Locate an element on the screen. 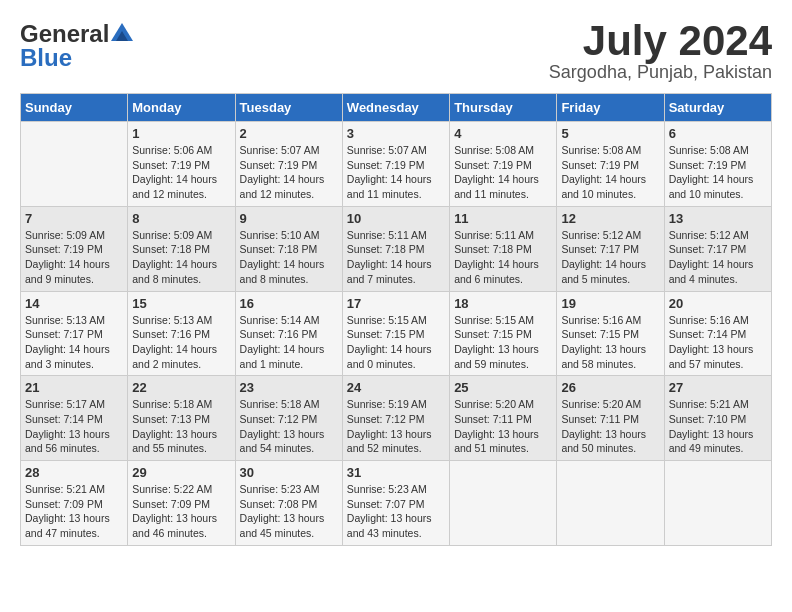 This screenshot has width=792, height=612. day-info: Sunrise: 5:16 AM Sunset: 7:14 PM Dayligh… is located at coordinates (718, 342).